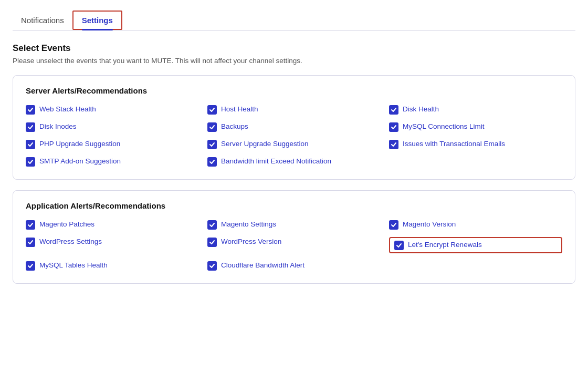 The image size is (588, 371). Describe the element at coordinates (399, 245) in the screenshot. I see `checkbox-box-lets-encrypt-renewals` at that location.